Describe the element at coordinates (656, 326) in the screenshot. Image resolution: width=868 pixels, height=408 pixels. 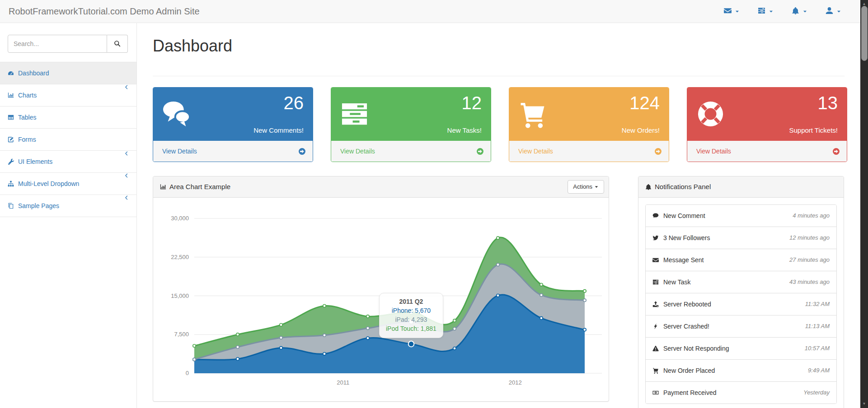
I see `bolt-icon` at that location.